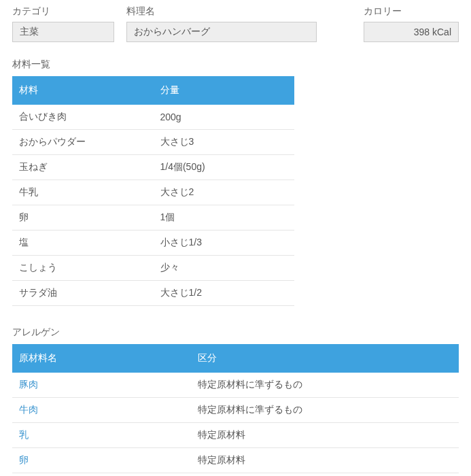 The height and width of the screenshot is (476, 471). What do you see at coordinates (83, 117) in the screenshot?
I see `ingredient-name-cell: 合いびき肉` at bounding box center [83, 117].